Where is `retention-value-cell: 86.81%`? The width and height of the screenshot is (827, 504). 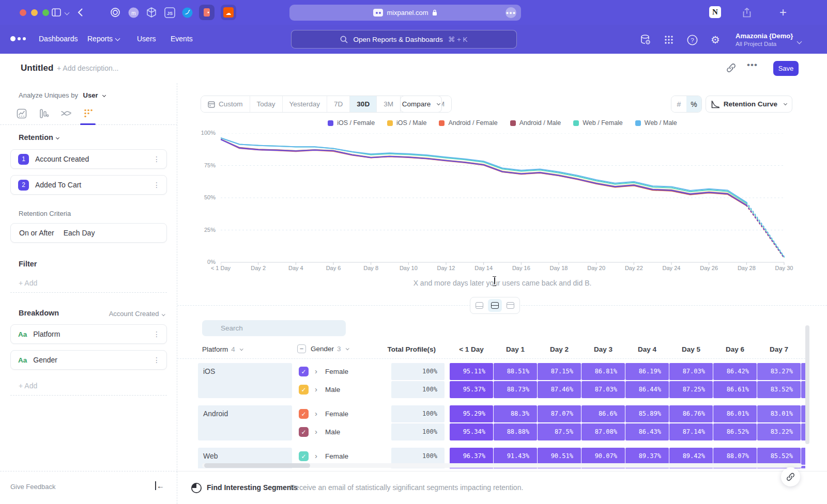 retention-value-cell: 86.81% is located at coordinates (603, 372).